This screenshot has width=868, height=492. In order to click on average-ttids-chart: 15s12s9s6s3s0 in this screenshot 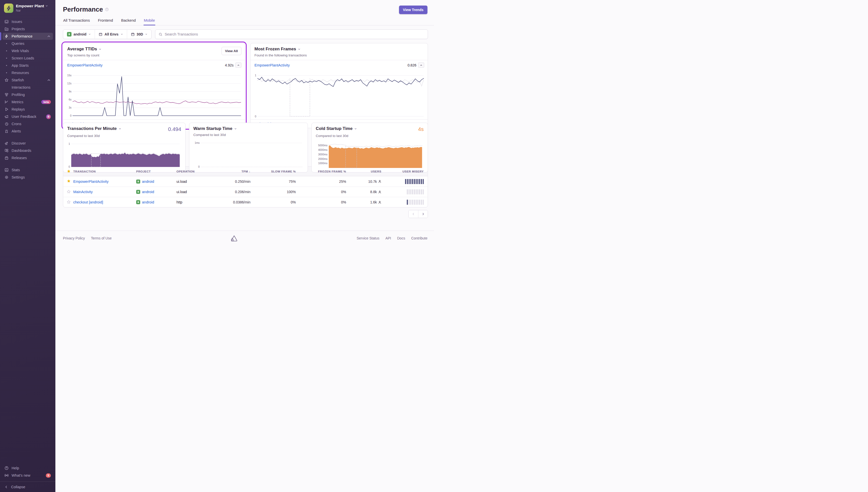, I will do `click(154, 94)`.